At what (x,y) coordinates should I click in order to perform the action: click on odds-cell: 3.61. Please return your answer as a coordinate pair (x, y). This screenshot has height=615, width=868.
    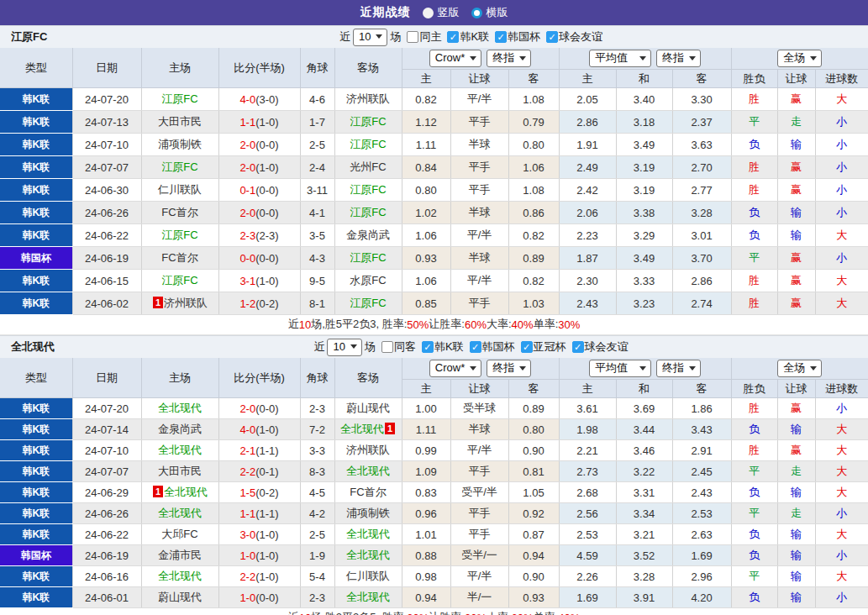
    Looking at the image, I should click on (587, 408).